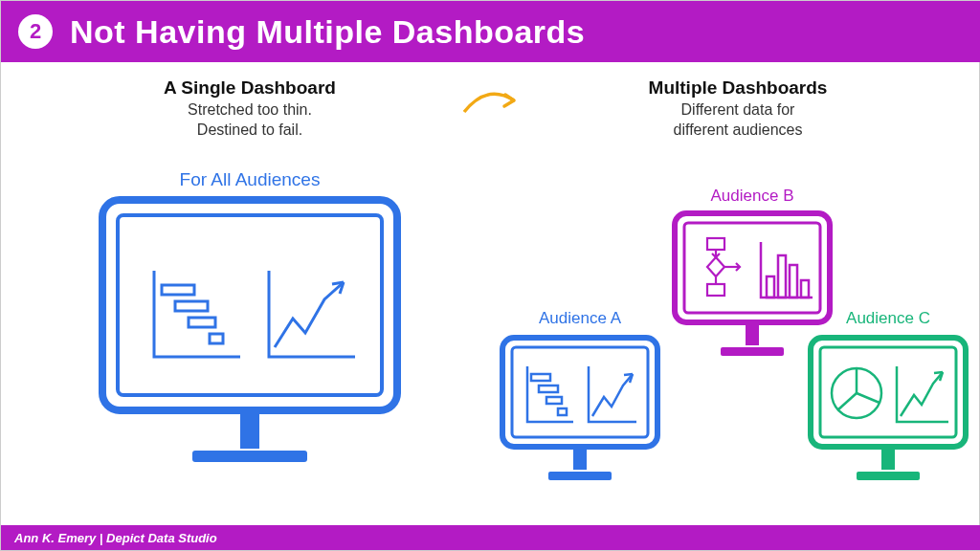 This screenshot has width=980, height=551. I want to click on slide-title: Not Having Multiple Dashboards, so click(327, 33).